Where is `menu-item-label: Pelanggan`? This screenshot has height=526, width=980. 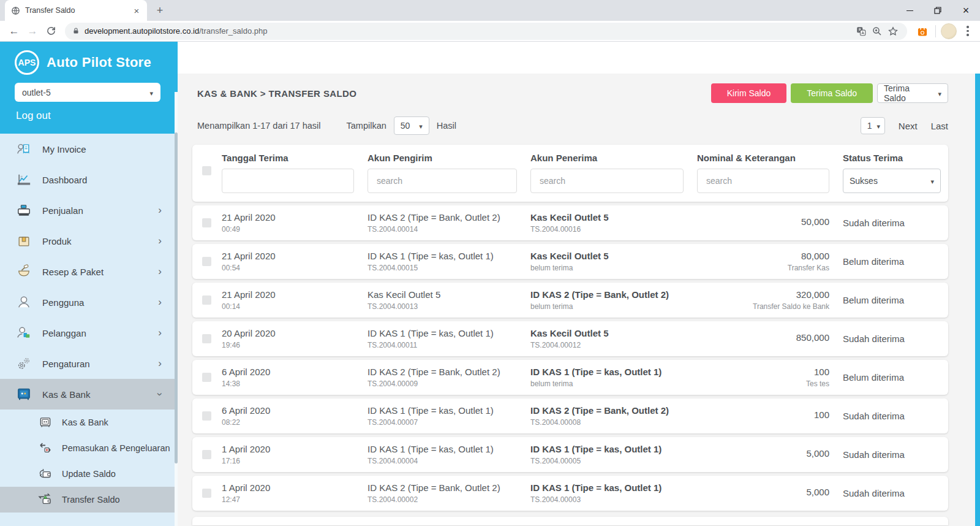
menu-item-label: Pelanggan is located at coordinates (64, 334).